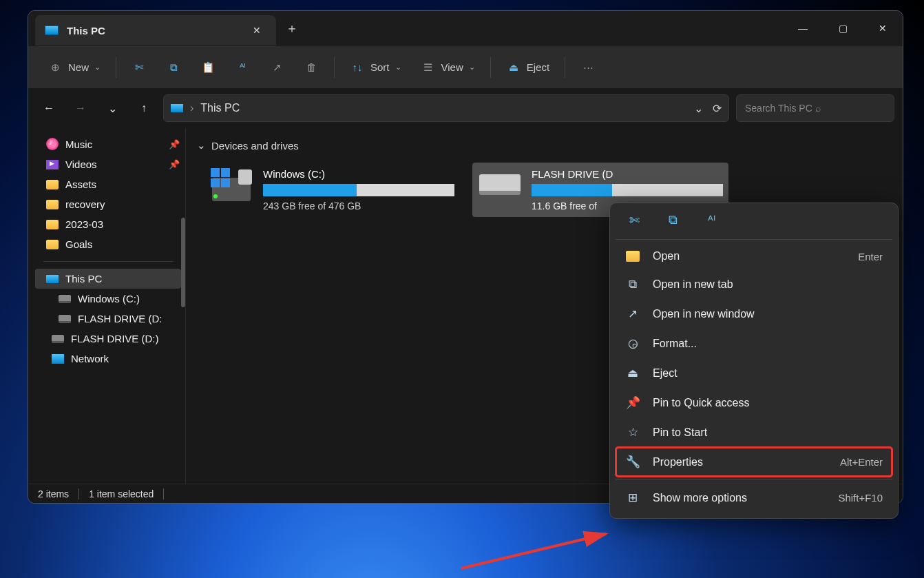 This screenshot has width=924, height=578. What do you see at coordinates (883, 28) in the screenshot?
I see `close-window-button: ✕` at bounding box center [883, 28].